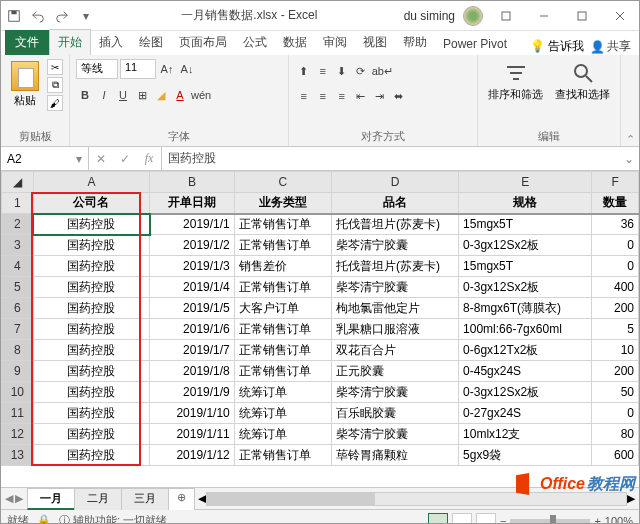 This screenshot has width=640, height=524. I want to click on expand-formula-bar-icon: ⌄, so click(629, 158).